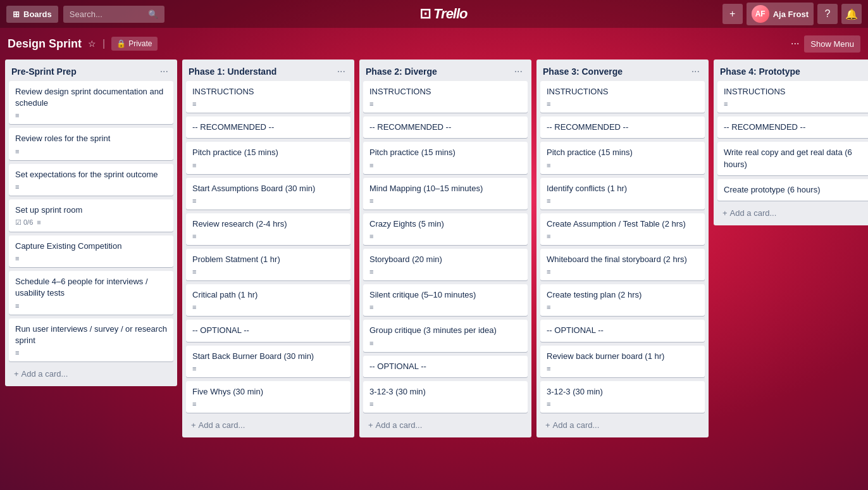  Describe the element at coordinates (623, 165) in the screenshot. I see `card-footer-p3c3: ≡` at that location.